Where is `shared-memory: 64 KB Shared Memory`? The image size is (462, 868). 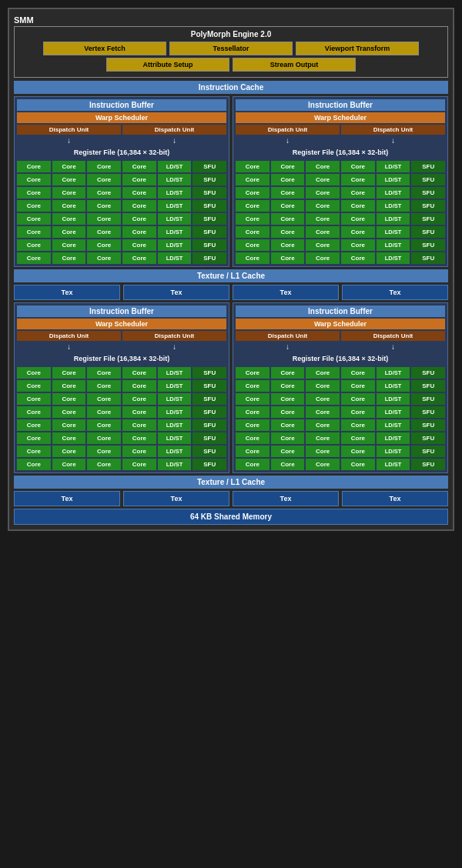
shared-memory: 64 KB Shared Memory is located at coordinates (231, 517).